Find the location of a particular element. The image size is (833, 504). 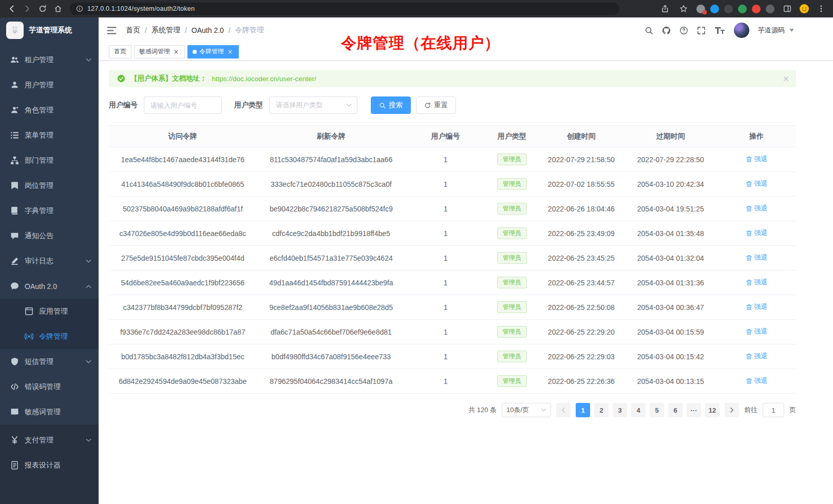

fullscreen-icon is located at coordinates (702, 31).